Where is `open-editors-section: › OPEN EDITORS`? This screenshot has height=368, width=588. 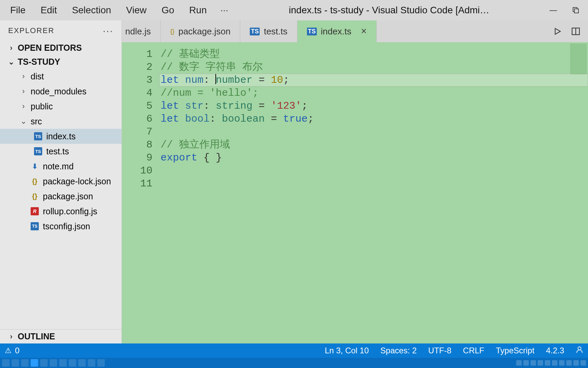 open-editors-section: › OPEN EDITORS is located at coordinates (61, 48).